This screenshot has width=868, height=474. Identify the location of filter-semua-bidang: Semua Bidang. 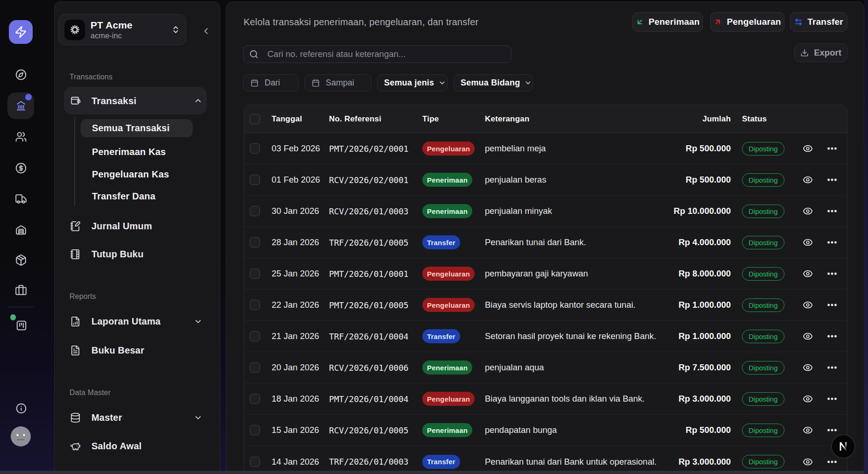
(493, 83).